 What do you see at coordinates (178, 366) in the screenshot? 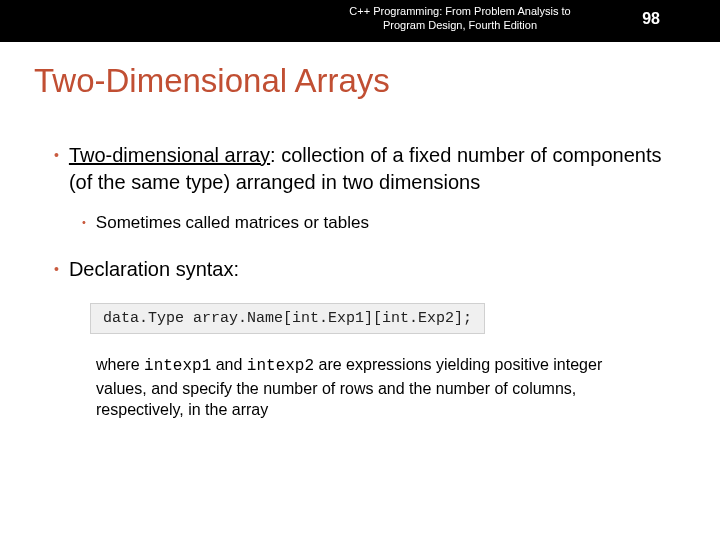
I see `where-code1: intexp1` at bounding box center [178, 366].